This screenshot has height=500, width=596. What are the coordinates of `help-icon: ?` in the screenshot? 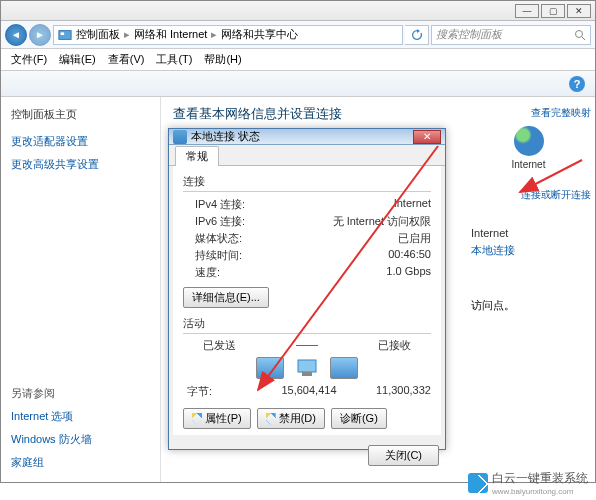 It's located at (577, 84).